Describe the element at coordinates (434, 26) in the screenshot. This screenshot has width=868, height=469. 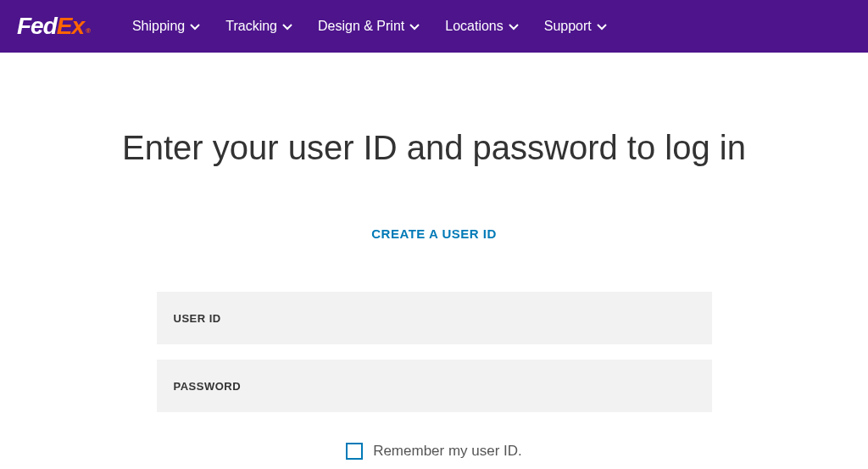
I see `header: FedEx® Shipping Tracking Design & Print …` at that location.